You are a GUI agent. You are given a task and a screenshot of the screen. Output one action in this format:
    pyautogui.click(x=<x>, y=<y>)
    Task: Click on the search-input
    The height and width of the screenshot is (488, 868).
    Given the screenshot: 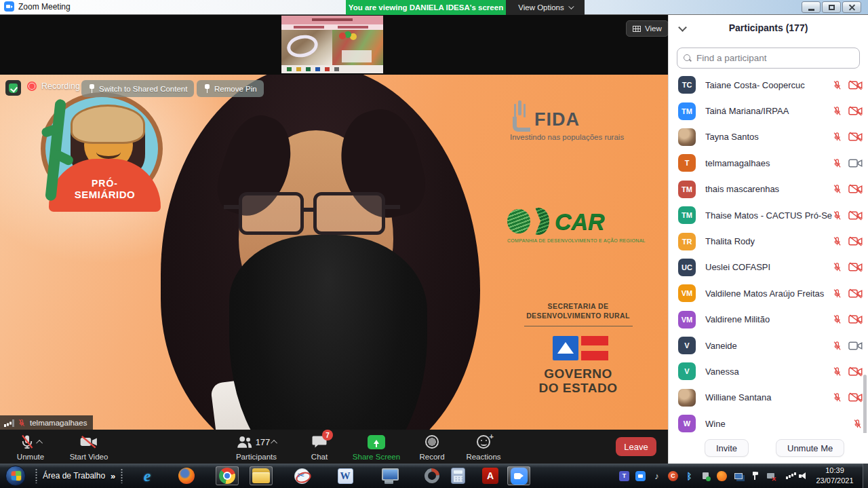 What is the action you would take?
    pyautogui.click(x=774, y=58)
    